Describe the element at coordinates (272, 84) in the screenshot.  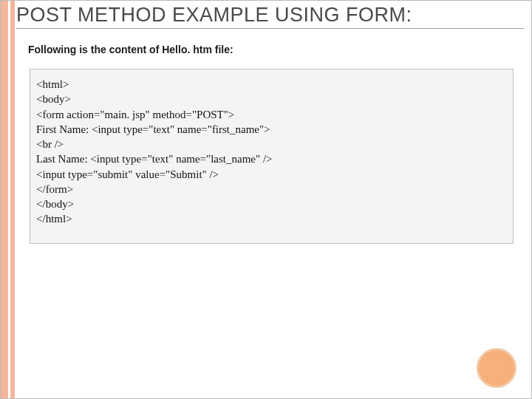
I see `code-line: <html>` at that location.